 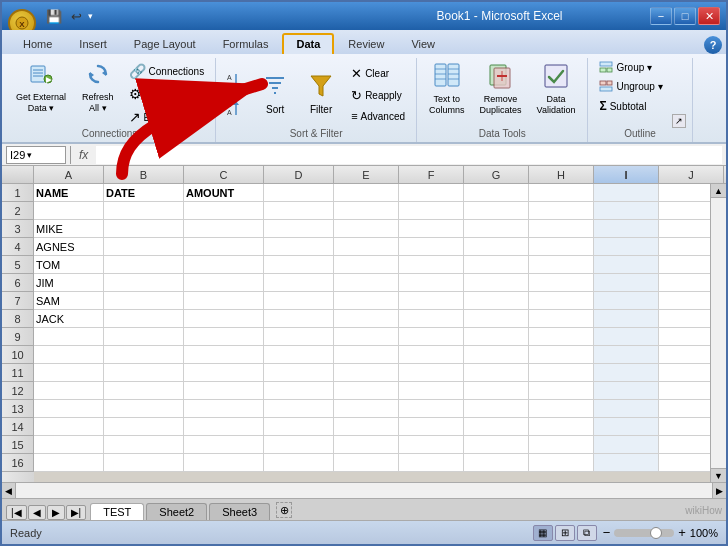 What do you see at coordinates (366, 193) in the screenshot?
I see `cell-e1` at bounding box center [366, 193].